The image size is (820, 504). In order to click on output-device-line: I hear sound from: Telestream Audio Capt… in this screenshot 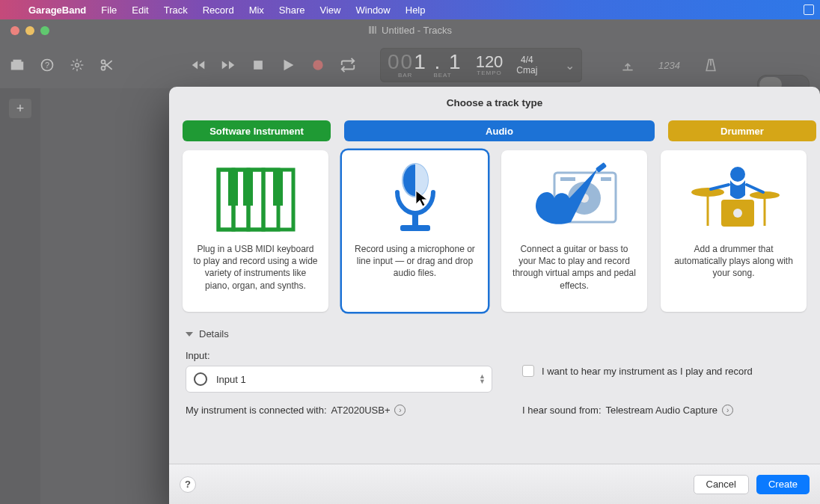, I will do `click(663, 410)`.